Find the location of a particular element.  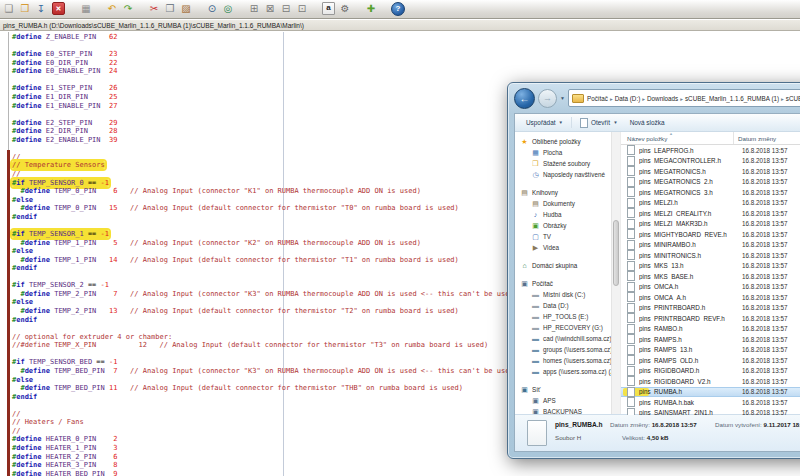

sidebar-item-homes-users-soma-cz-: ▬homes (\\users.soma.cz) is located at coordinates (568, 360).